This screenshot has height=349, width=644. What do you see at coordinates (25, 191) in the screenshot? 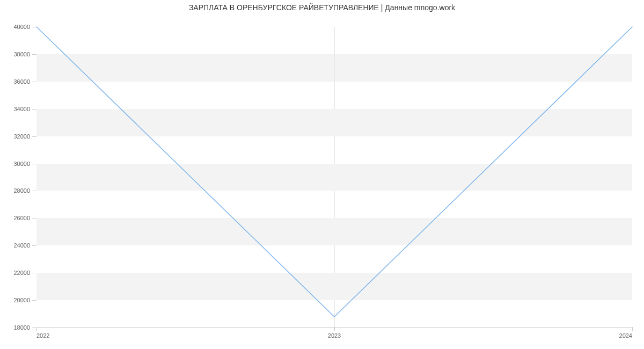
I see `y-tick-label: 28000` at bounding box center [25, 191].